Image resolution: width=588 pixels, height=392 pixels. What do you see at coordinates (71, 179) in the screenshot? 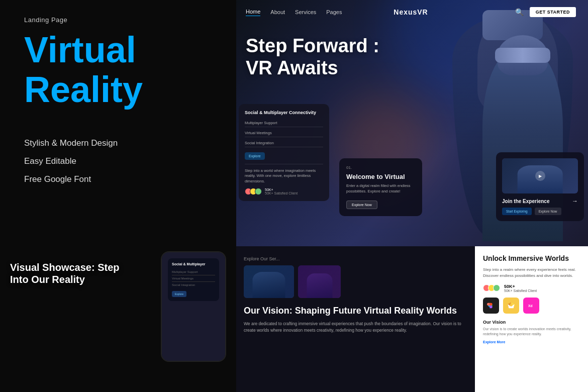
I see `feature-item: Free Google Font` at bounding box center [71, 179].